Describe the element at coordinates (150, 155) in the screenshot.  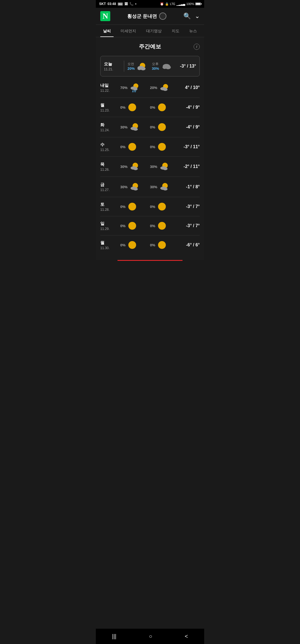
I see `weather-rows: 오늘 11.21. 오전 20%` at that location.